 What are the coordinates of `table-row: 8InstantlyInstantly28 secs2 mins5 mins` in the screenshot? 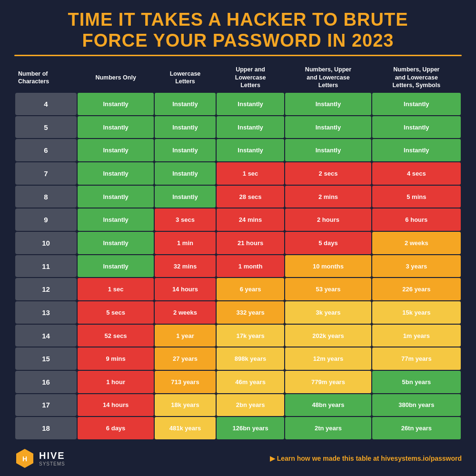 It's located at (238, 197).